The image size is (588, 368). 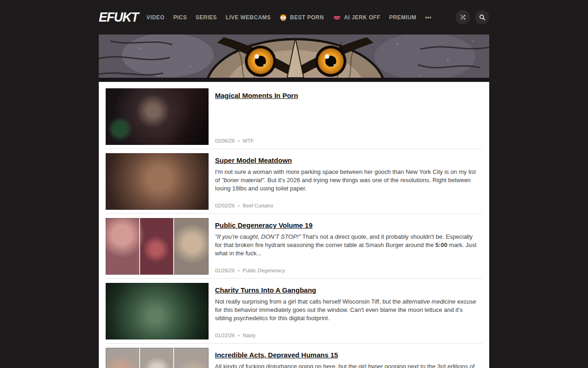 I want to click on nav-item-pics: PICS, so click(x=180, y=17).